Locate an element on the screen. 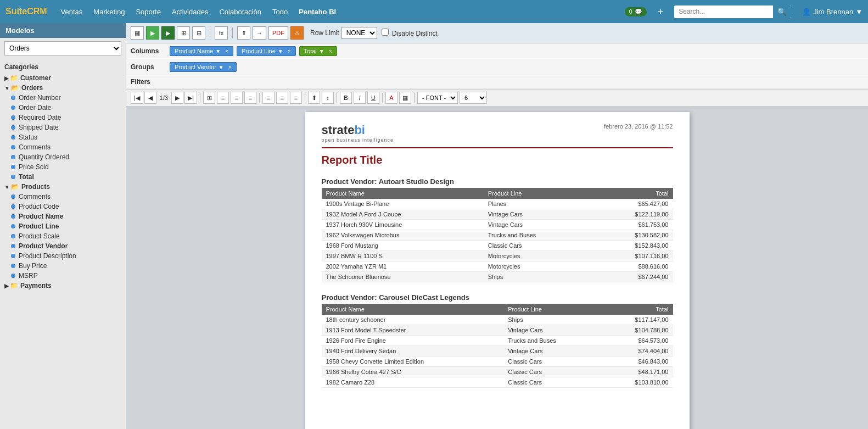 The width and height of the screenshot is (868, 429). tree-total: Total is located at coordinates (63, 177).